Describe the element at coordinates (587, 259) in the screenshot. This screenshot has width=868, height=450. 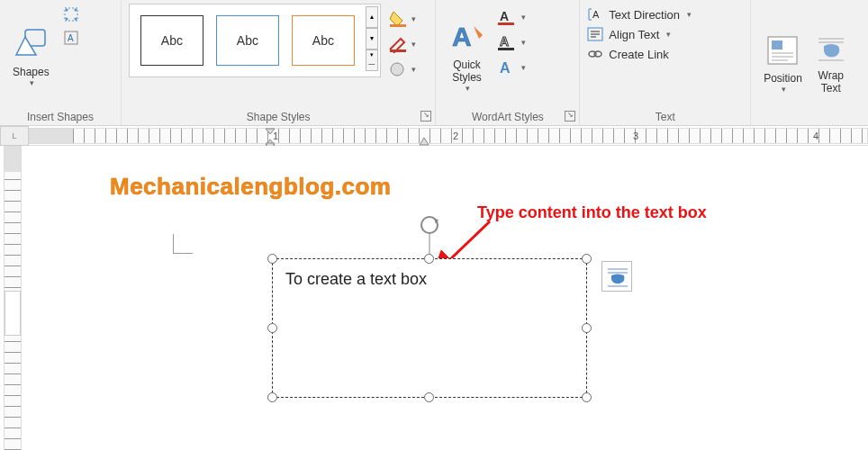
I see `resize-handle-tr` at that location.